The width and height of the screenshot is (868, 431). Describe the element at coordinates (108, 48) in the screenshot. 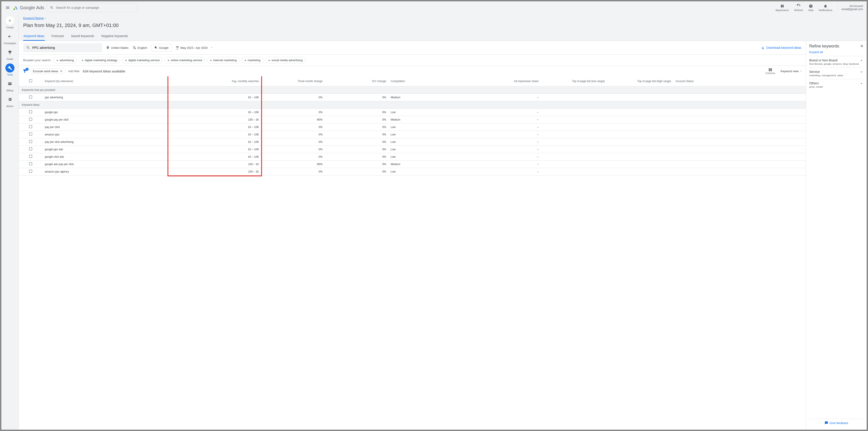

I see `pin-icon` at that location.